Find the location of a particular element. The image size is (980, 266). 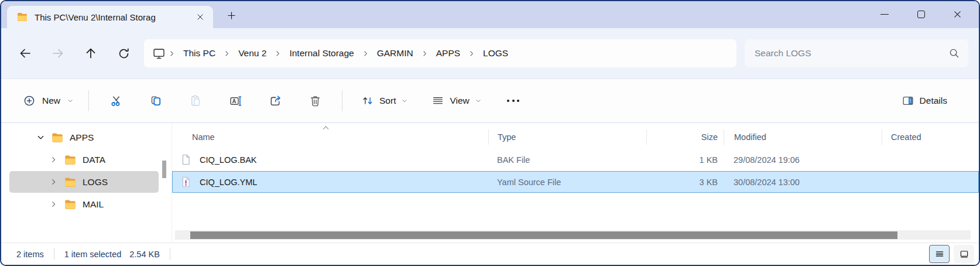

this-pc-icon is located at coordinates (159, 54).